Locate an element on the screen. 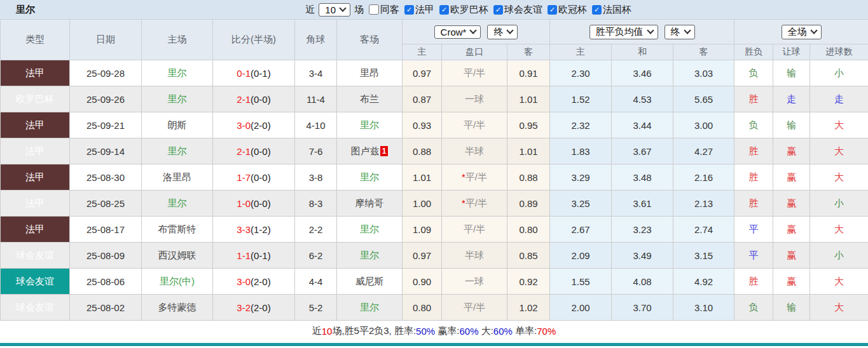 The width and height of the screenshot is (868, 348). match-row: 球会友谊 25-08-06 里尔(中) 3-0(2-0) 4-4 威尼斯 0.9… is located at coordinates (434, 282).